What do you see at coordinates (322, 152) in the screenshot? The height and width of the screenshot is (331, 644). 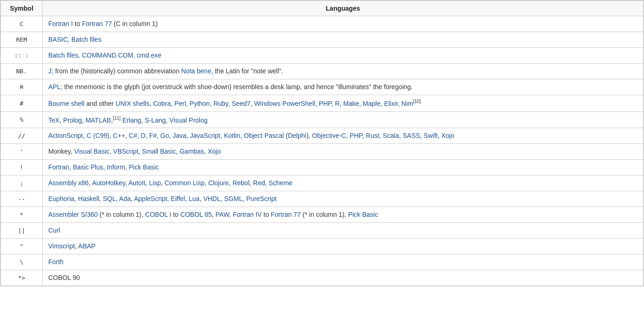 I see `table-row: 'Monkey, Visual Basic, VBScript, Small B…` at bounding box center [322, 152].